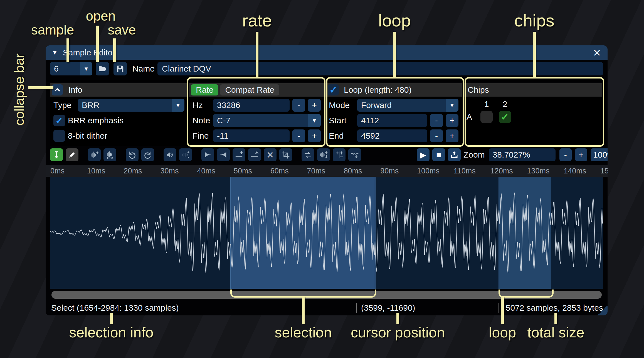 The height and width of the screenshot is (358, 644). Describe the element at coordinates (280, 171) in the screenshot. I see `ruler-label: 60ms` at that location.